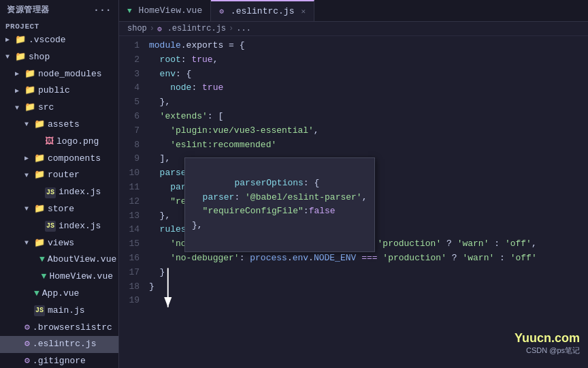 This screenshot has height=368, width=588. What do you see at coordinates (67, 311) in the screenshot?
I see `mainjs-label: main.js` at bounding box center [67, 311].